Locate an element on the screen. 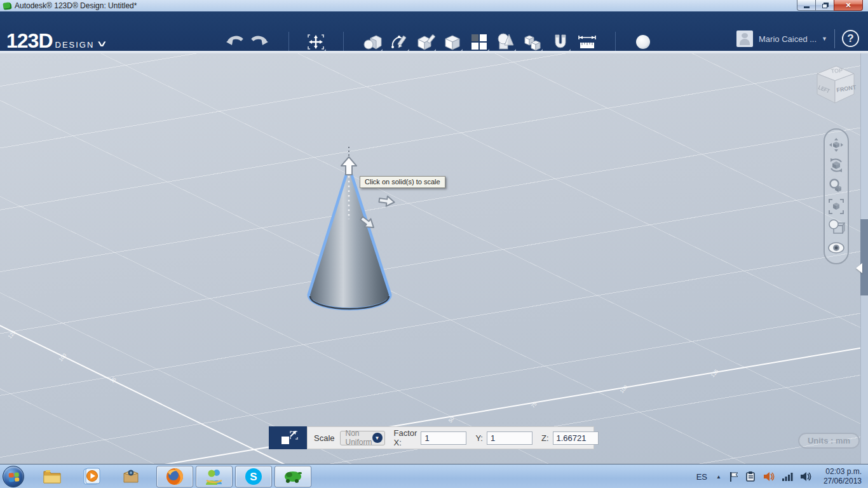 The image size is (868, 488). panel-expand-arrow-icon is located at coordinates (859, 268).